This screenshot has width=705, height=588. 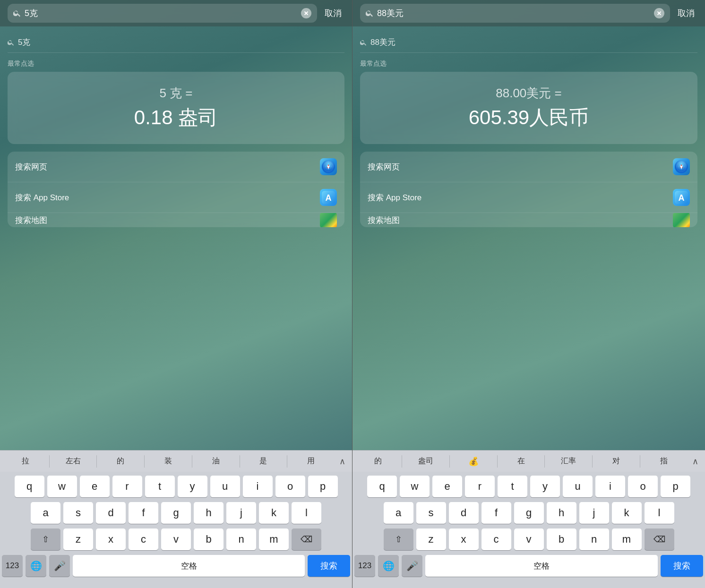 I want to click on key-globe: 🌐, so click(x=36, y=566).